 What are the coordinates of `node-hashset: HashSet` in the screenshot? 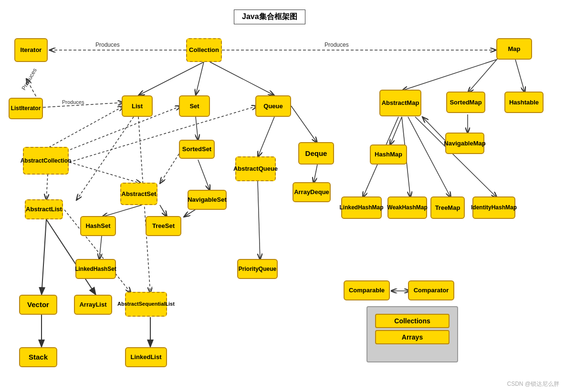 It's located at (98, 226).